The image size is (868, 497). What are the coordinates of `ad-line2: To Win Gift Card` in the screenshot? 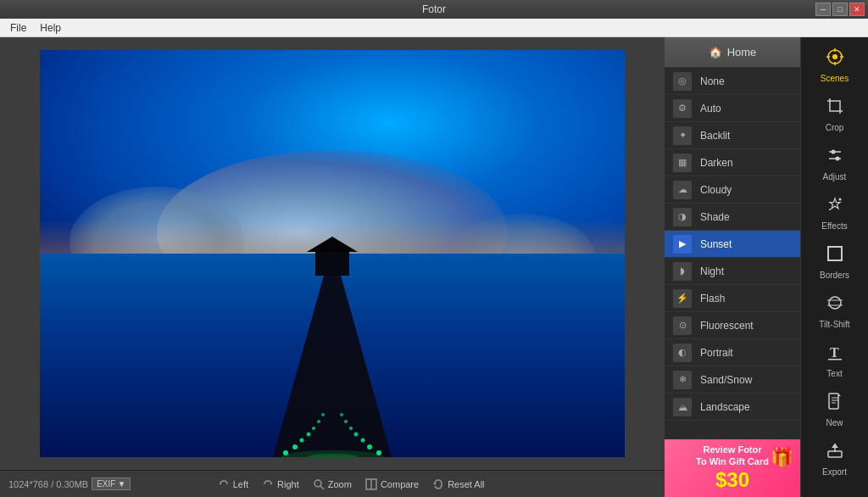 It's located at (732, 461).